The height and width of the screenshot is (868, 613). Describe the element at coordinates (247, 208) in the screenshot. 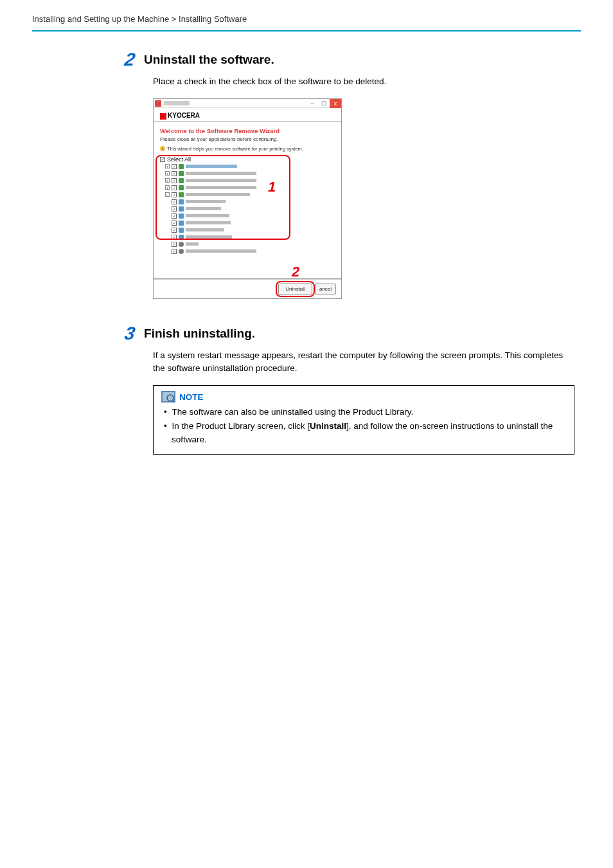

I see `software-tree: ✓ Select All + ✓ + ✓ + ✓` at that location.